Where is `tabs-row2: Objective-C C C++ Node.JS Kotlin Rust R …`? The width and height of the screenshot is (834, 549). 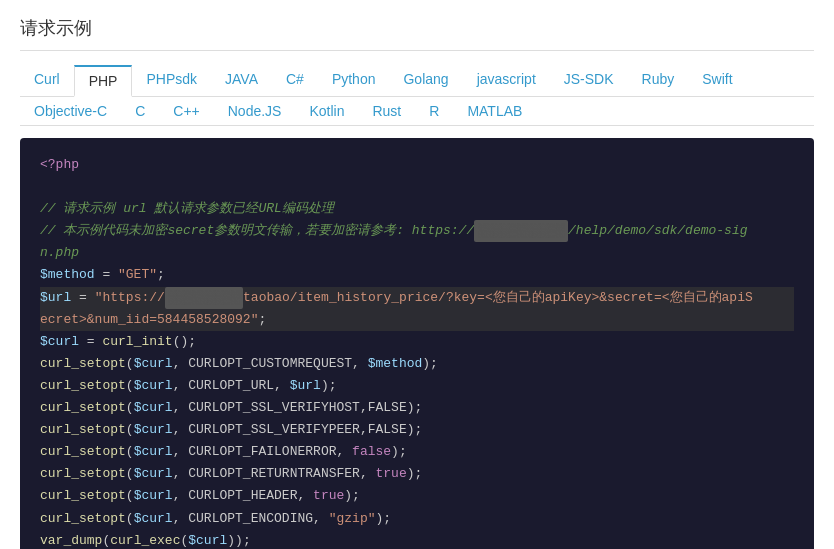
tabs-row2: Objective-C C C++ Node.JS Kotlin Rust R … is located at coordinates (417, 112).